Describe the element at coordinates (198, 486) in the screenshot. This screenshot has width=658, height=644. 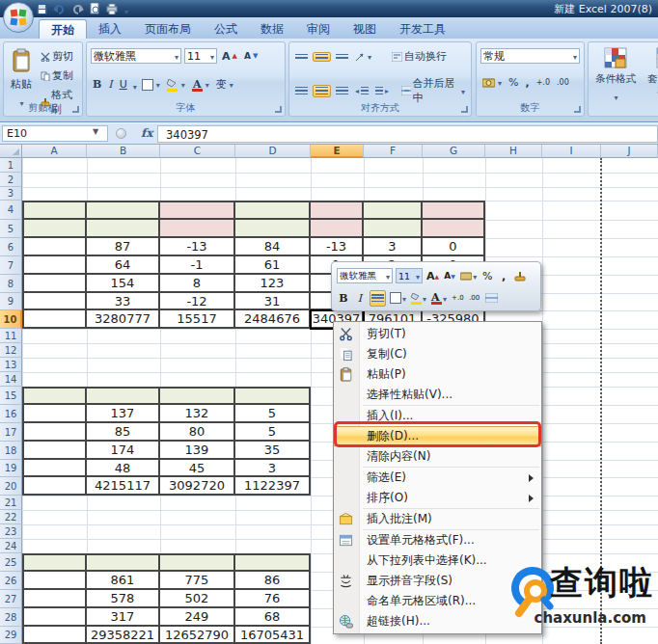
I see `cell-C20: 3092720` at that location.